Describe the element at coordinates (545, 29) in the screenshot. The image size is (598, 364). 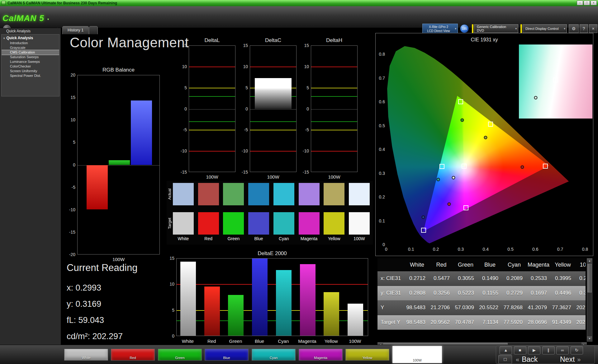
I see `display-control-dropdown: Direct Display Control ▾` at that location.